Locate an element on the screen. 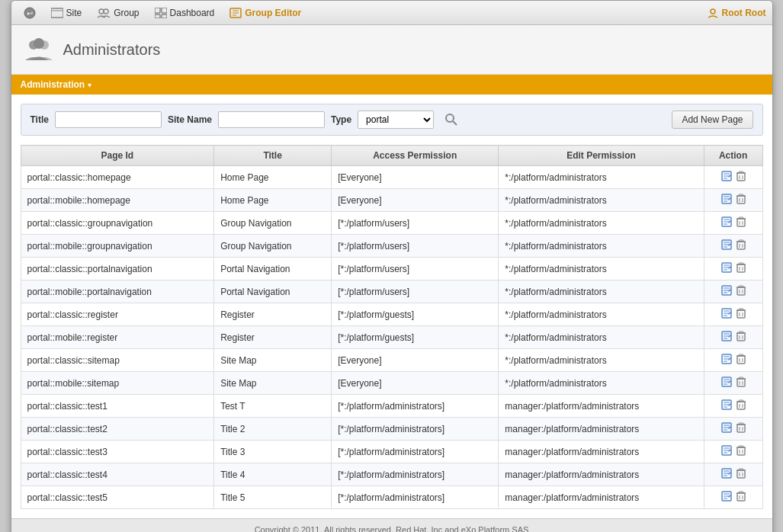  type-select: portal group user is located at coordinates (396, 120).